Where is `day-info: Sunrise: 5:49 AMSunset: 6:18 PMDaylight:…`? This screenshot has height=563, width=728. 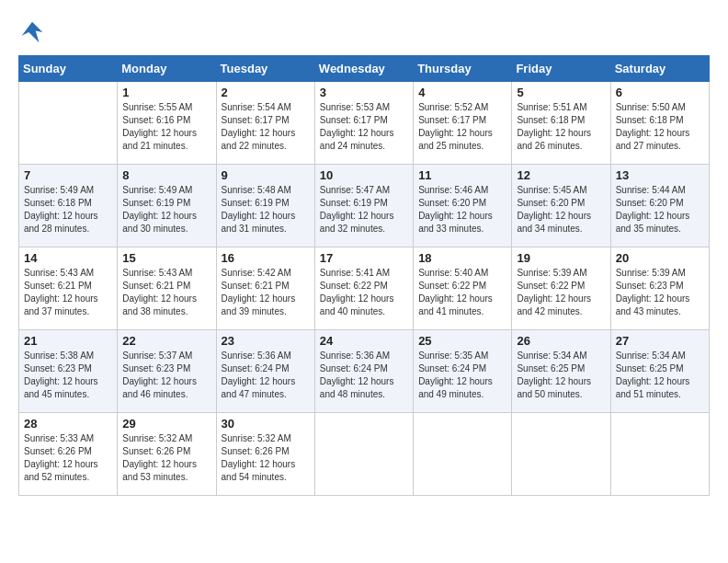
day-info: Sunrise: 5:49 AMSunset: 6:18 PMDaylight:… is located at coordinates (68, 210).